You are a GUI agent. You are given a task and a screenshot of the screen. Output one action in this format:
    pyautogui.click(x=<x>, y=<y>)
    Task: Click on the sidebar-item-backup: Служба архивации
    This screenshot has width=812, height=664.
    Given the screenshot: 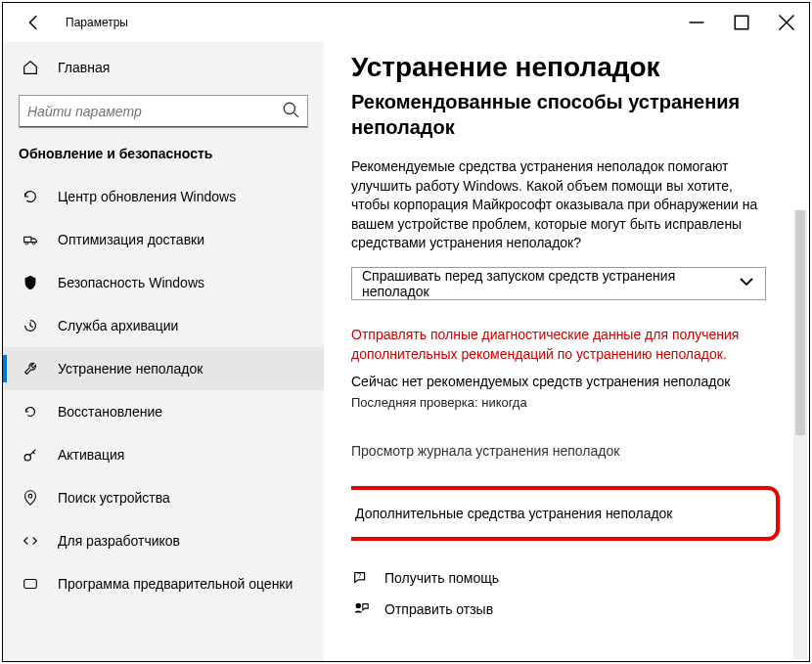 What is the action you would take?
    pyautogui.click(x=163, y=326)
    